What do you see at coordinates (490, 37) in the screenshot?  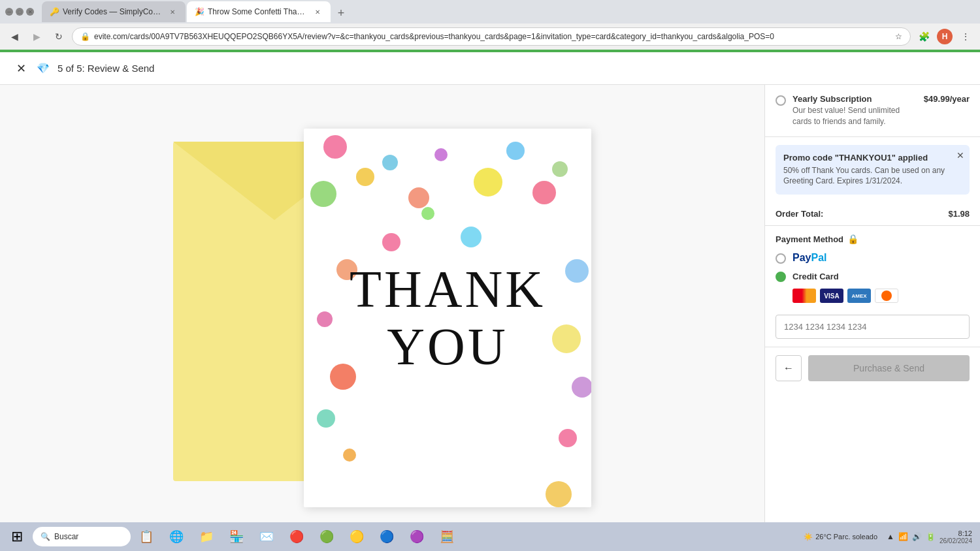 I see `nav-bar: ◀ ▶ ↻ 🔒 evite.com/cards/00A9TV7B563XHEUQ…` at bounding box center [490, 37].